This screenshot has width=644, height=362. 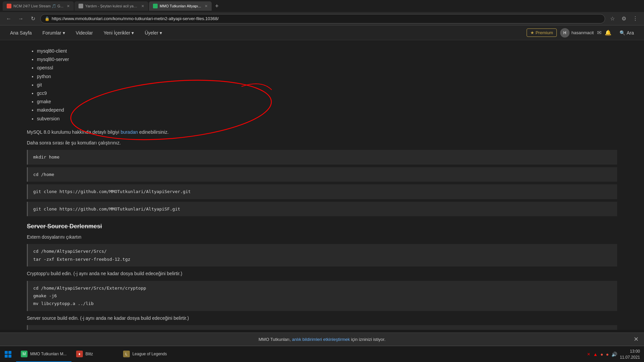 What do you see at coordinates (300, 354) in the screenshot?
I see `taskbar-items: M MMO Tutkunları M... ♦ Blitz L League o…` at bounding box center [300, 354].